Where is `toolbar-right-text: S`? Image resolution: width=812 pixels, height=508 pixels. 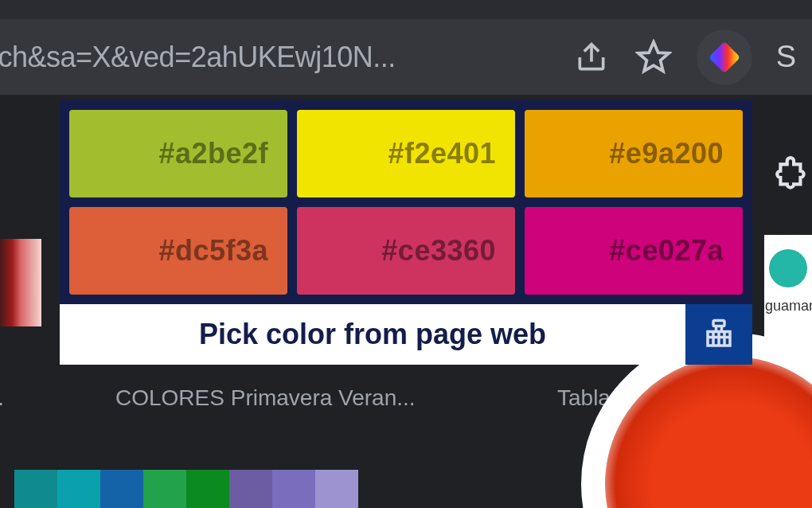
toolbar-right-text: S is located at coordinates (787, 57).